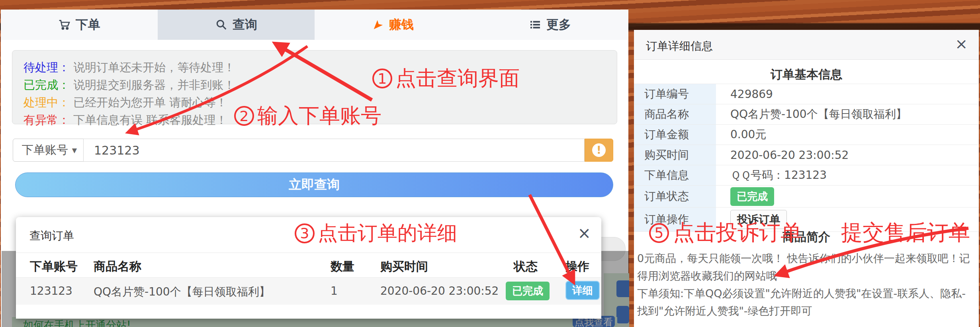  What do you see at coordinates (54, 267) in the screenshot?
I see `col-account: 下单账号` at bounding box center [54, 267].